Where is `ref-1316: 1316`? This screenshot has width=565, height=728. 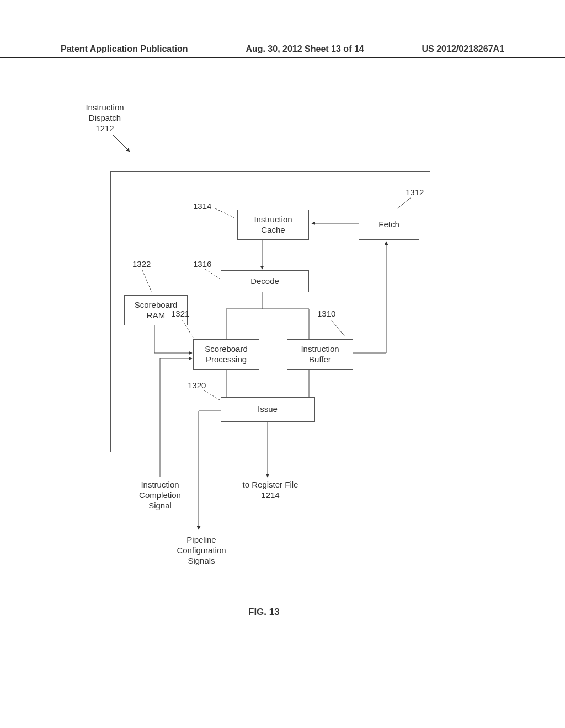
ref-1316: 1316 is located at coordinates (202, 265).